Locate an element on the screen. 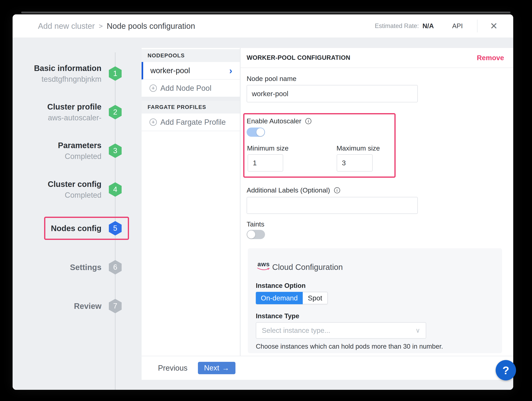 This screenshot has height=401, width=532. previous-button: Previous is located at coordinates (173, 368).